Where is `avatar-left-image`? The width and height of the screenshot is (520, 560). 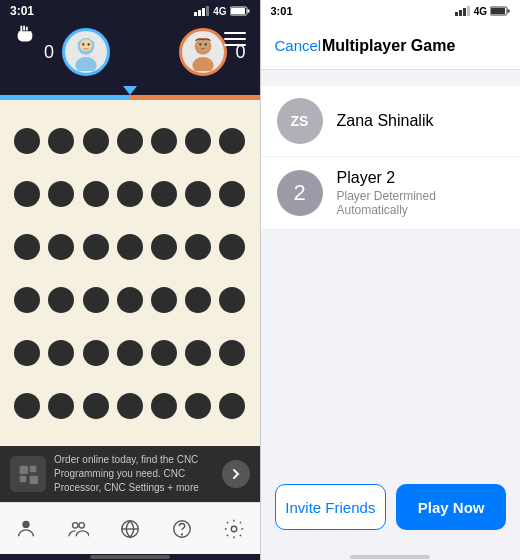
avatar-left-image is located at coordinates (86, 52).